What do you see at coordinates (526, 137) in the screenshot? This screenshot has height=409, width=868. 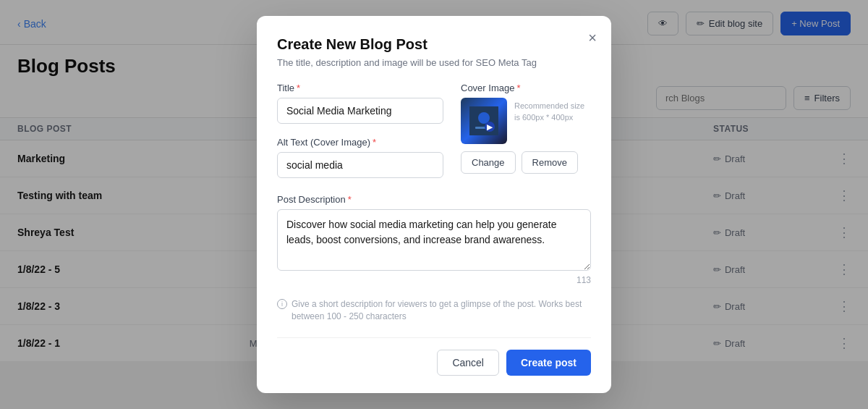 I see `modal-right-column: Cover Image * ▶` at bounding box center [526, 137].